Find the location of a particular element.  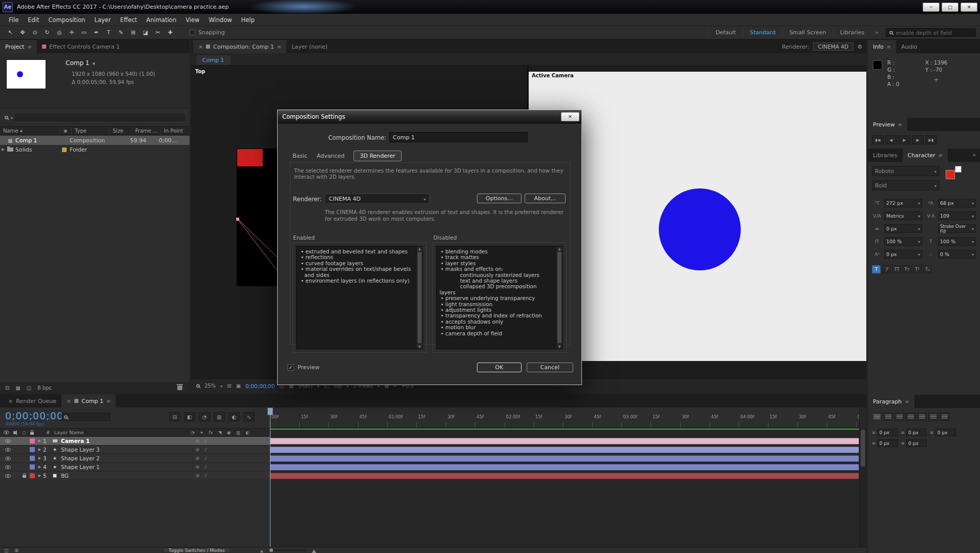

maximize-button: □ is located at coordinates (950, 7).